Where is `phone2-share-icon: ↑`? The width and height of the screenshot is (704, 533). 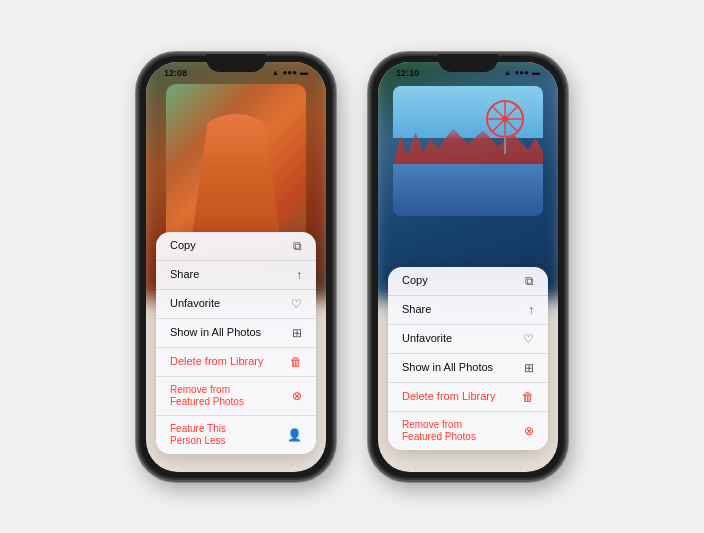
phone2-share-icon: ↑ is located at coordinates (531, 310).